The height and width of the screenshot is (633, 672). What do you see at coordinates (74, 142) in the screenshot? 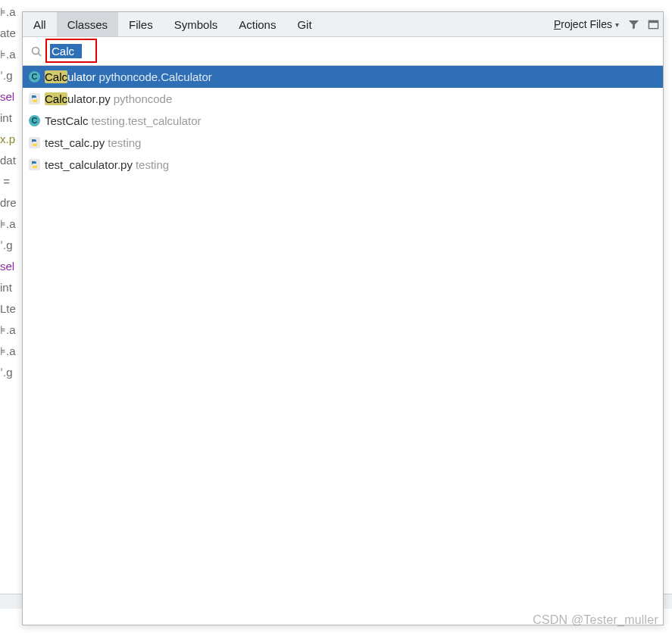
I see `result-name: test_calc.py` at bounding box center [74, 142].